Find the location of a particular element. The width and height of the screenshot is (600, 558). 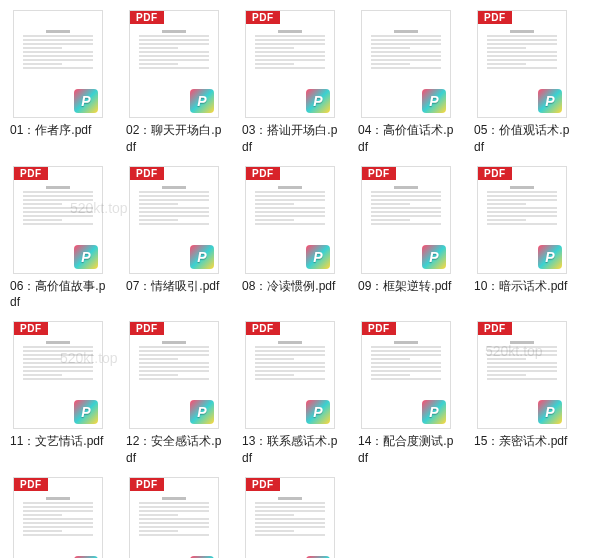

file-item: PDFP06：高价值故事.pdf is located at coordinates (58, 239).